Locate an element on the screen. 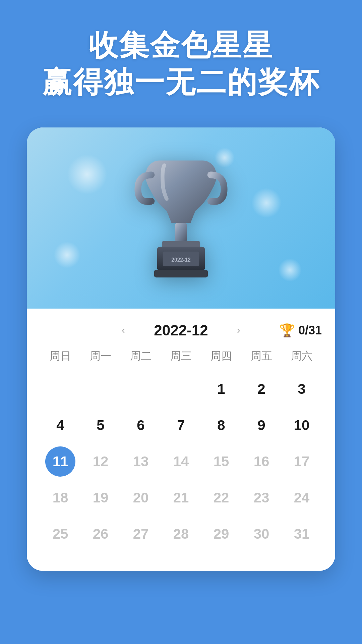  day-cell: 8 is located at coordinates (221, 425).